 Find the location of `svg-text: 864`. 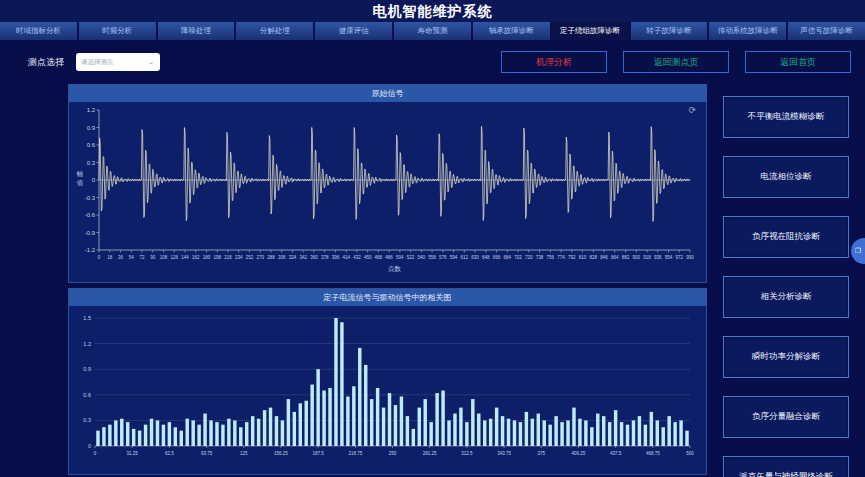

svg-text: 864 is located at coordinates (615, 258).